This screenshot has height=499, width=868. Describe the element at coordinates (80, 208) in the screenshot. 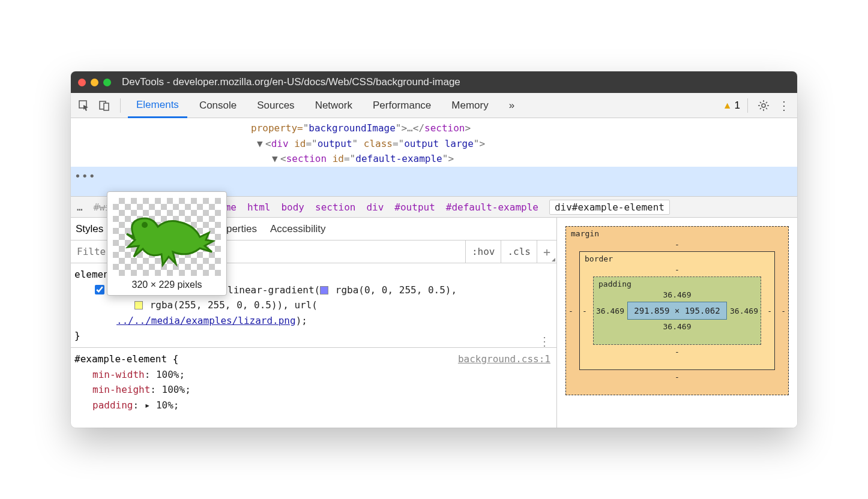

I see `crumb-overflow: …` at that location.